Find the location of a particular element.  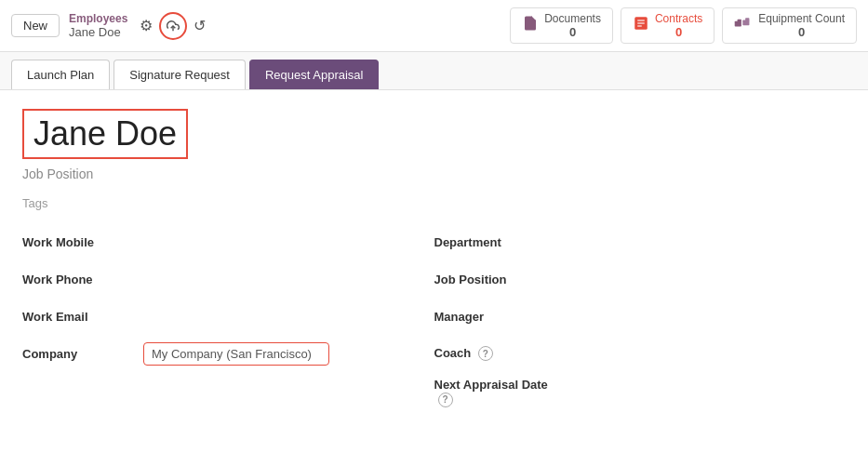

work-phone-row: Work Phone is located at coordinates (229, 279).